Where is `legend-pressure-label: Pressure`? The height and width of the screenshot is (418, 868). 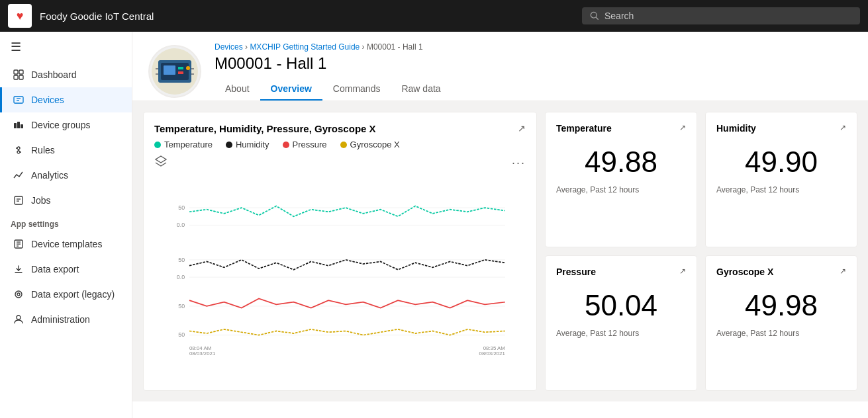
legend-pressure-label: Pressure is located at coordinates (310, 144).